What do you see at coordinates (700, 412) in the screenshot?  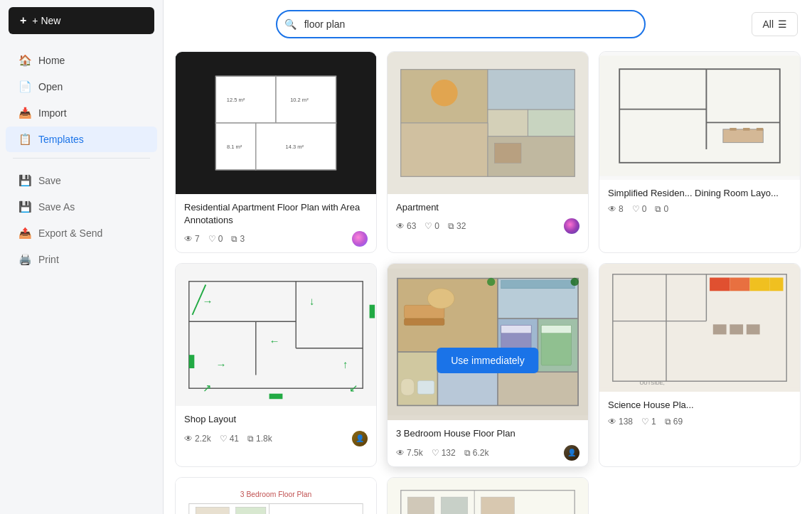 I see `template-info-science: Science House Pla... 👁 138 ♡ 1` at bounding box center [700, 412].